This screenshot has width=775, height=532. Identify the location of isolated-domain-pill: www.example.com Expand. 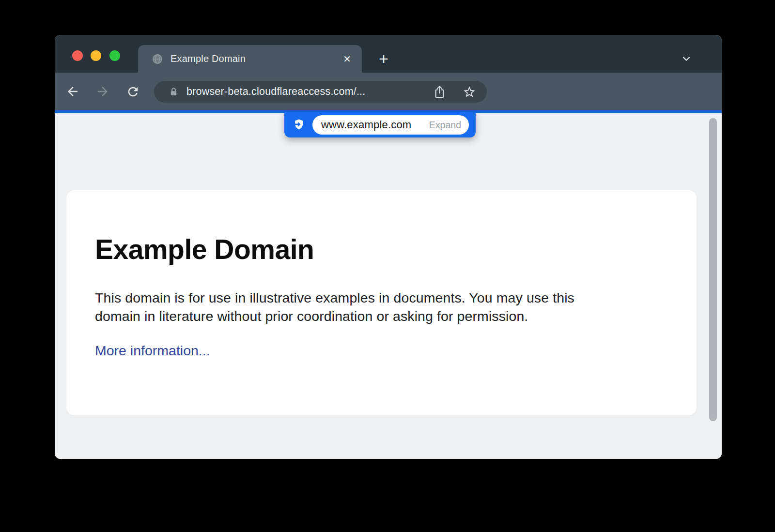
(390, 125).